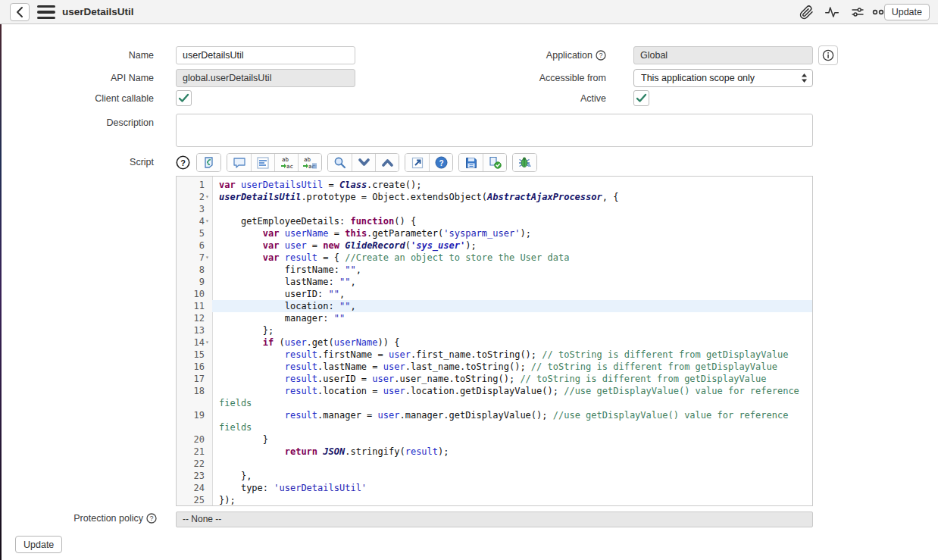 The height and width of the screenshot is (560, 938). Describe the element at coordinates (907, 12) in the screenshot. I see `update-button-header: Update` at that location.